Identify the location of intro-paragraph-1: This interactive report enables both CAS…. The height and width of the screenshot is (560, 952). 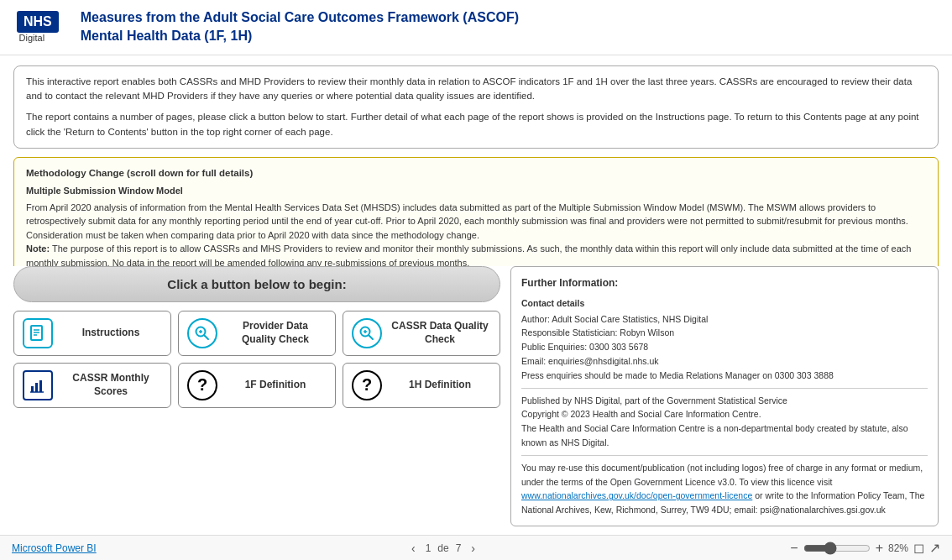
(476, 89).